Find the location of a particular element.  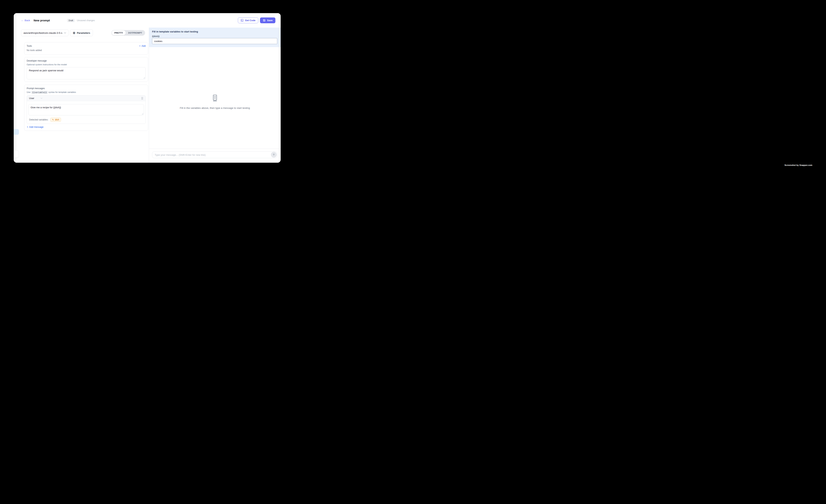

prompt-messages-subtitle: Use {{variable}} syntax for template var… is located at coordinates (86, 92).